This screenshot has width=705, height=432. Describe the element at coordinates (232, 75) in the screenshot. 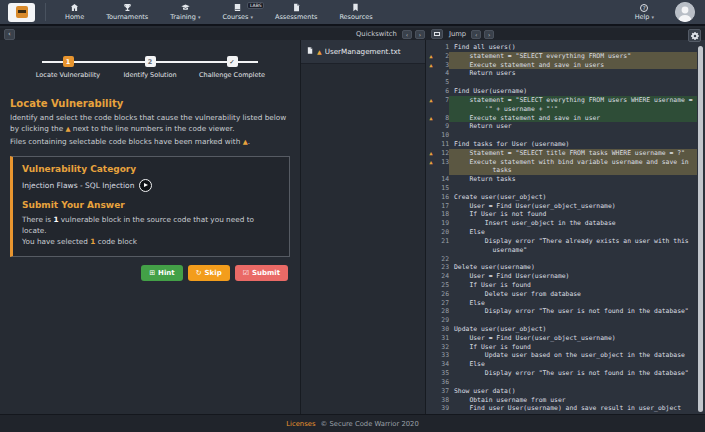

I see `step-label: Challenge Complete` at that location.